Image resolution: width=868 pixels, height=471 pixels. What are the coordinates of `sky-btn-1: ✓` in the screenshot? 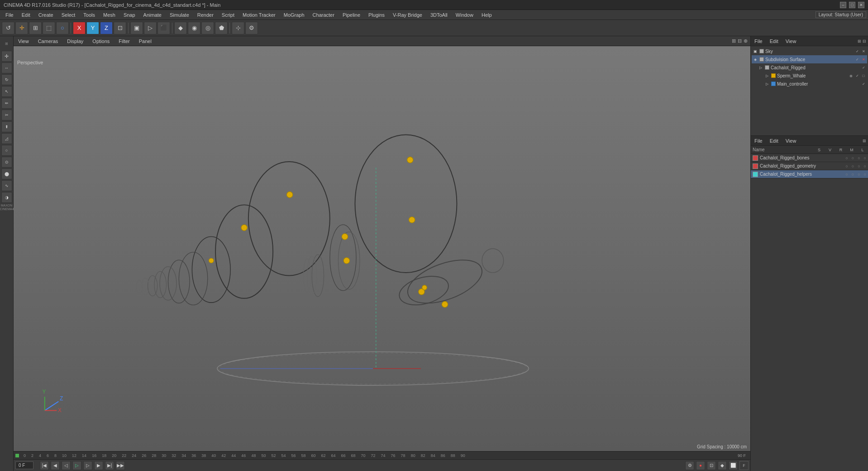 It's located at (857, 51).